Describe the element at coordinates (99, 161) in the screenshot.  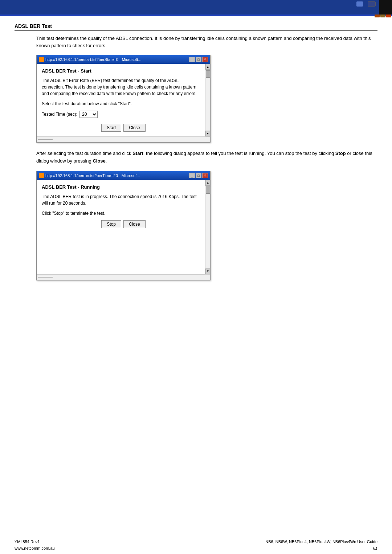
I see `bold-close: Close` at that location.